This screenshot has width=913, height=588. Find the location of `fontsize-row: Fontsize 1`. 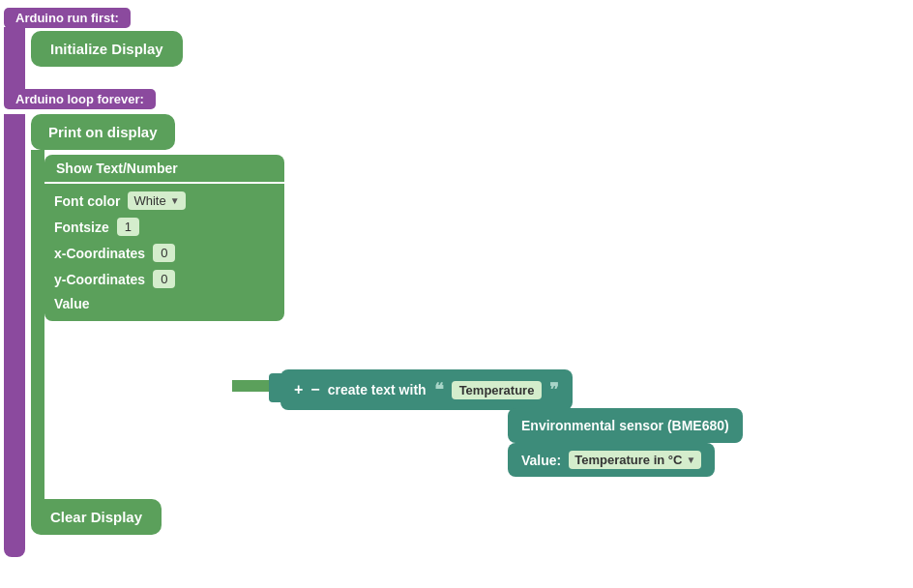

fontsize-row: Fontsize 1 is located at coordinates (164, 226).